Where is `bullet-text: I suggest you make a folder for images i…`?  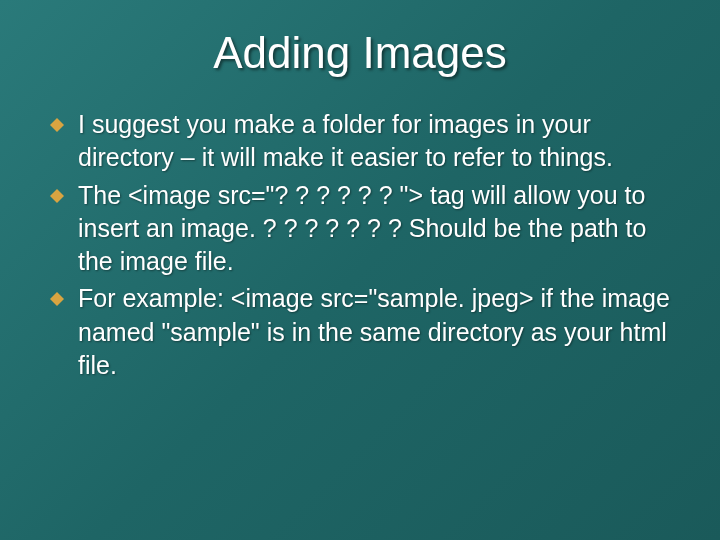
bullet-text: I suggest you make a folder for images i… is located at coordinates (346, 140).